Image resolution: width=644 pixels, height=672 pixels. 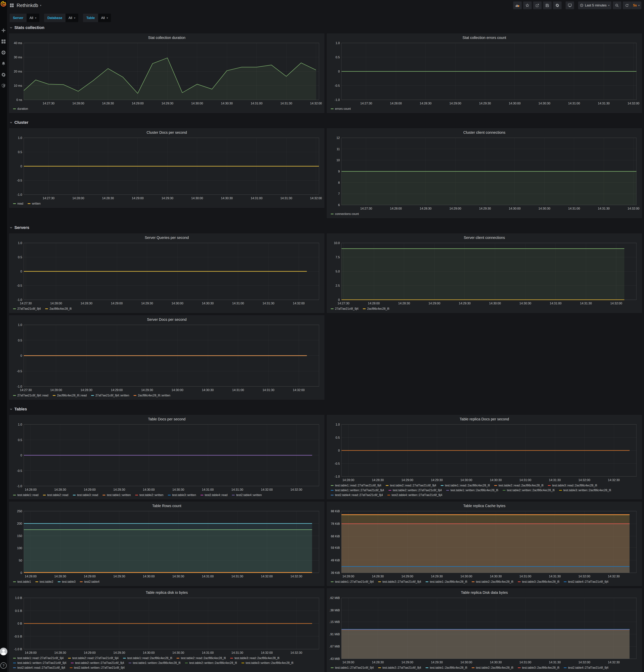 I want to click on legend-item: test.table2::2acf86c4ec28_lfi, so click(x=492, y=582).